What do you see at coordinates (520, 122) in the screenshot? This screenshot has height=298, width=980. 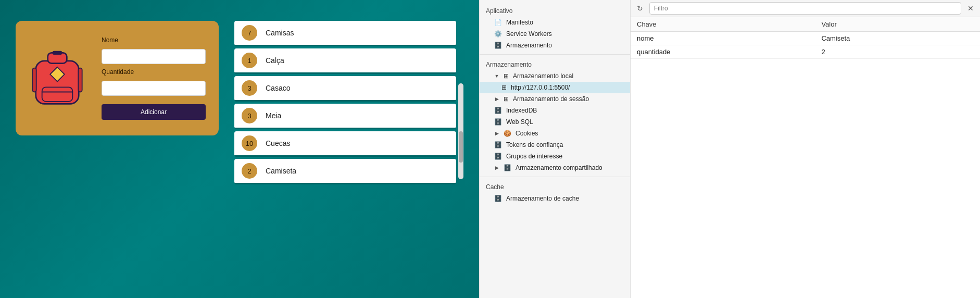 I see `websql-label: Web SQL` at bounding box center [520, 122].